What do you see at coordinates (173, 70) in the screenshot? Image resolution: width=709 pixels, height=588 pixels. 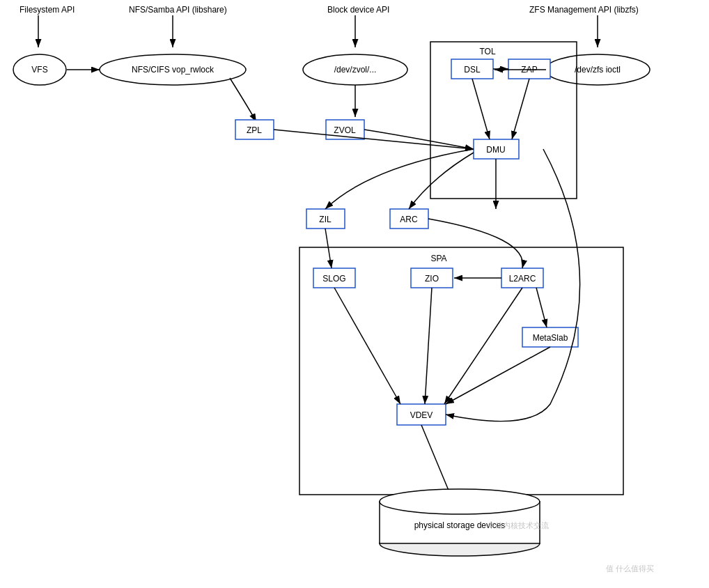 I see `nfs-cifs-label: NFS/CIFS vop_rwlock` at bounding box center [173, 70].